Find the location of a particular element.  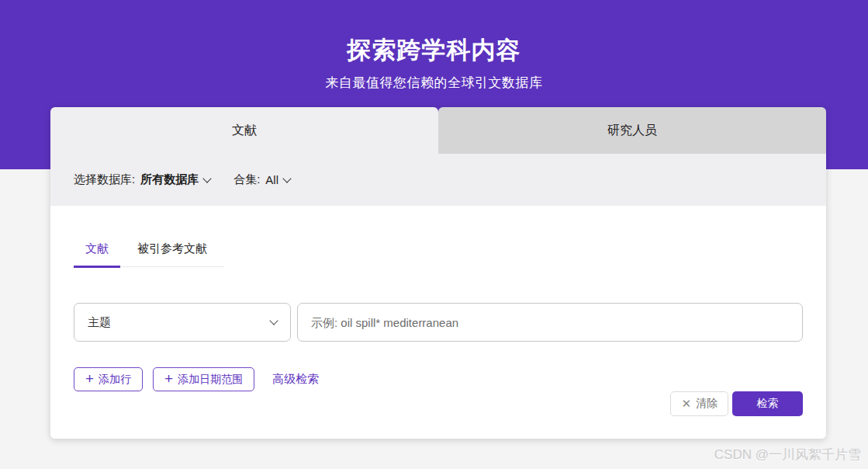

search-button: 检索 is located at coordinates (768, 404).